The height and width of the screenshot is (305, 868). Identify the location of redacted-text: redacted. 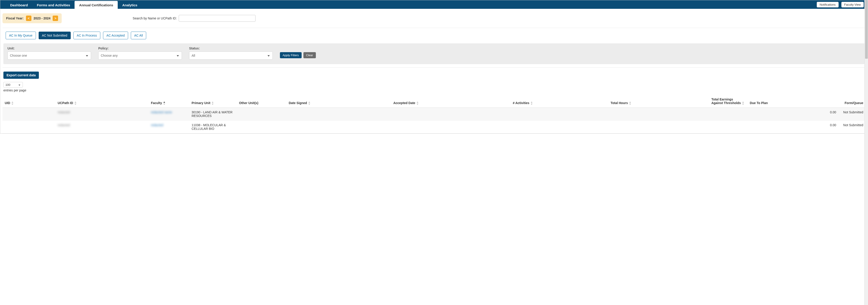
(64, 125).